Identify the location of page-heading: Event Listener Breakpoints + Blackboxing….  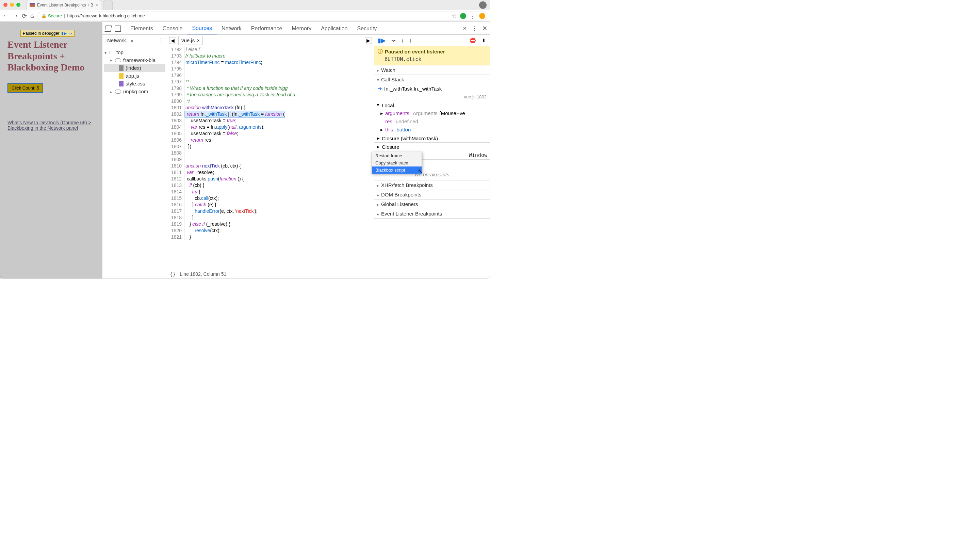
(51, 56).